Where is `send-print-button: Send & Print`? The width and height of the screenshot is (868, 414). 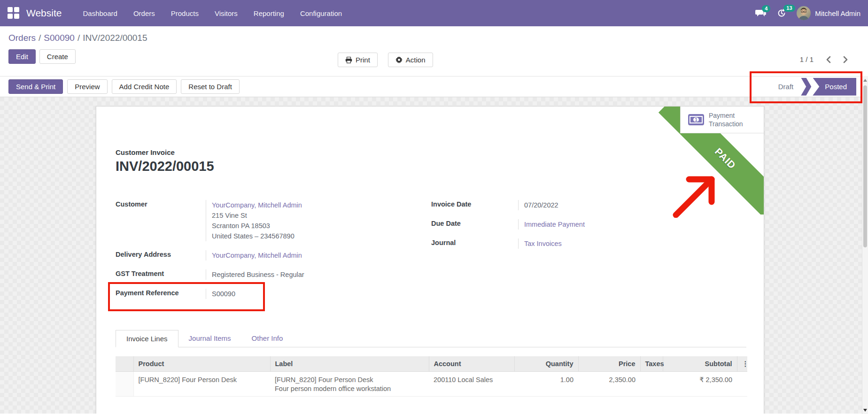
send-print-button: Send & Print is located at coordinates (36, 86).